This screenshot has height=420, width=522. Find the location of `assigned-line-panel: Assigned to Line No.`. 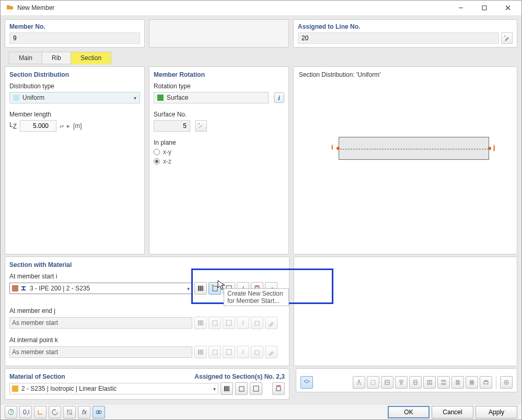

assigned-line-panel: Assigned to Line No. is located at coordinates (405, 33).